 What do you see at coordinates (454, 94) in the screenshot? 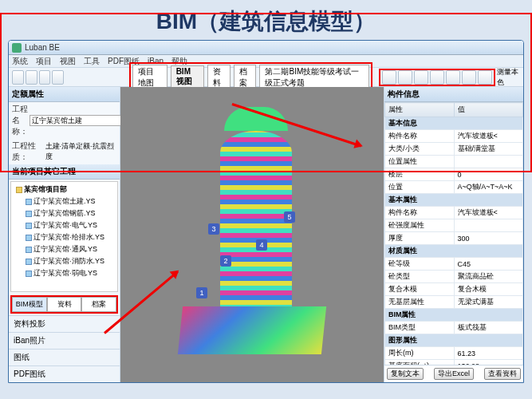
I see `properties-title: 构件信息` at bounding box center [454, 94].